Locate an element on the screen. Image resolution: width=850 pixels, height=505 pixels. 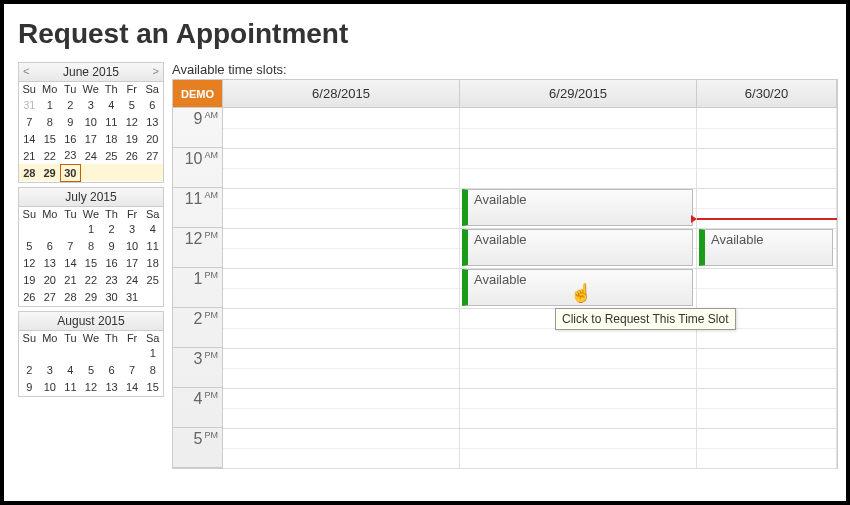
prev-month-button: < is located at coordinates (26, 71).